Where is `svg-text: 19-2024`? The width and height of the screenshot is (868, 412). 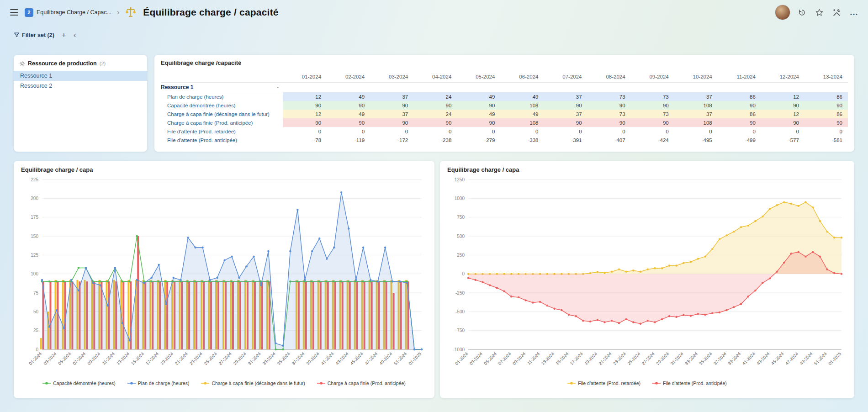
svg-text: 19-2024 is located at coordinates (591, 359).